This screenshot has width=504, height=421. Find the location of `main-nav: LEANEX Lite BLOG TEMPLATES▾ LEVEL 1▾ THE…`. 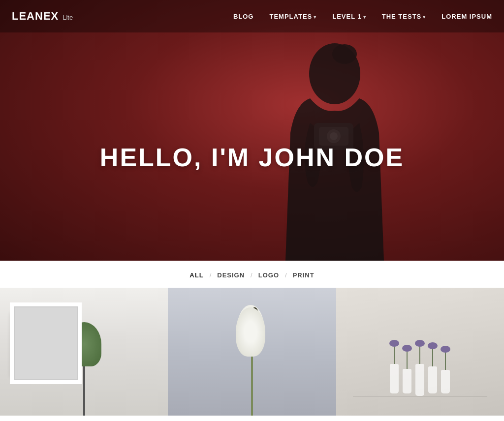

main-nav: LEANEX Lite BLOG TEMPLATES▾ LEVEL 1▾ THE… is located at coordinates (252, 16).